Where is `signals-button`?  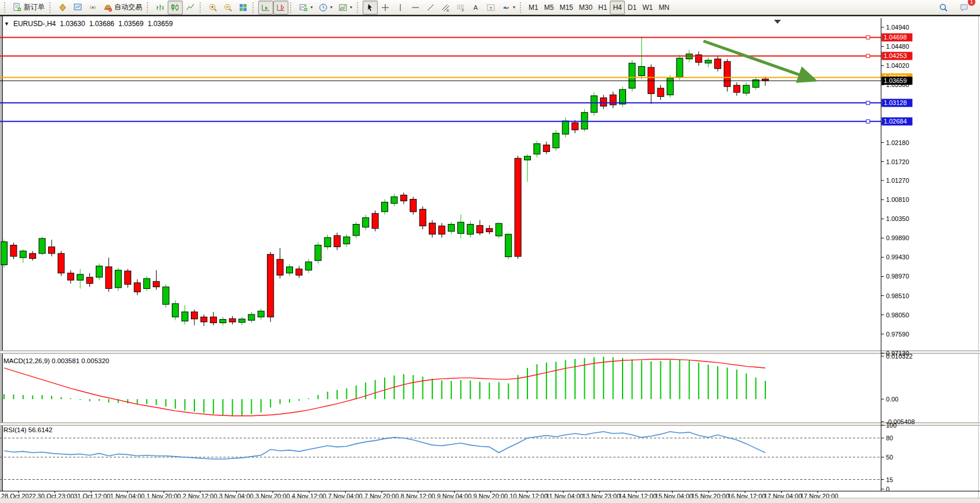
signals-button is located at coordinates (93, 8).